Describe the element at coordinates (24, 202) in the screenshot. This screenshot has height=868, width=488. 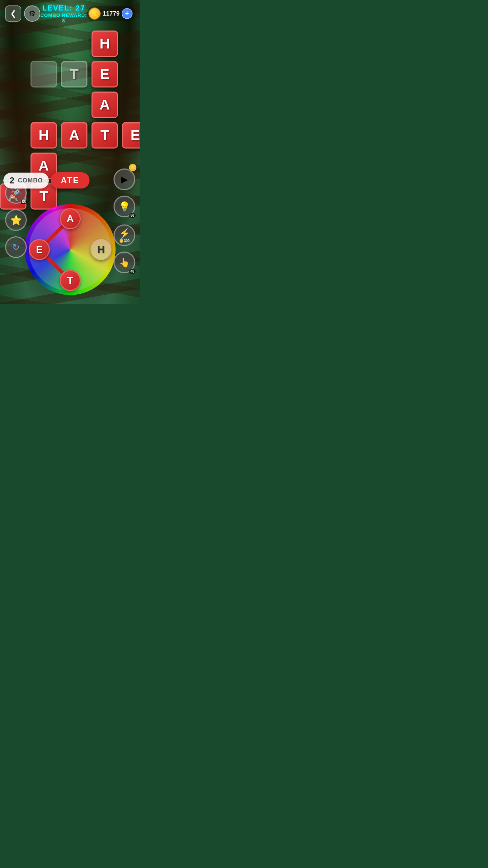
I see `rocket-badge: 55` at that location.